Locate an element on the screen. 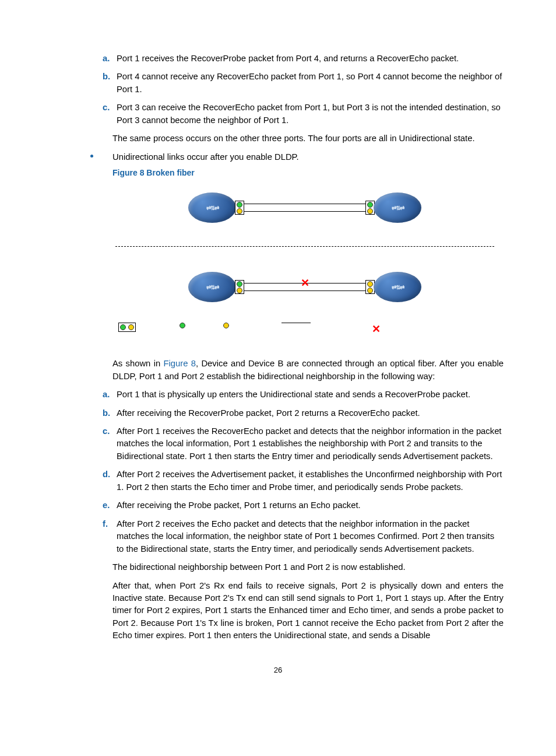 The height and width of the screenshot is (756, 556). legend-item: ✕ is located at coordinates (376, 329).